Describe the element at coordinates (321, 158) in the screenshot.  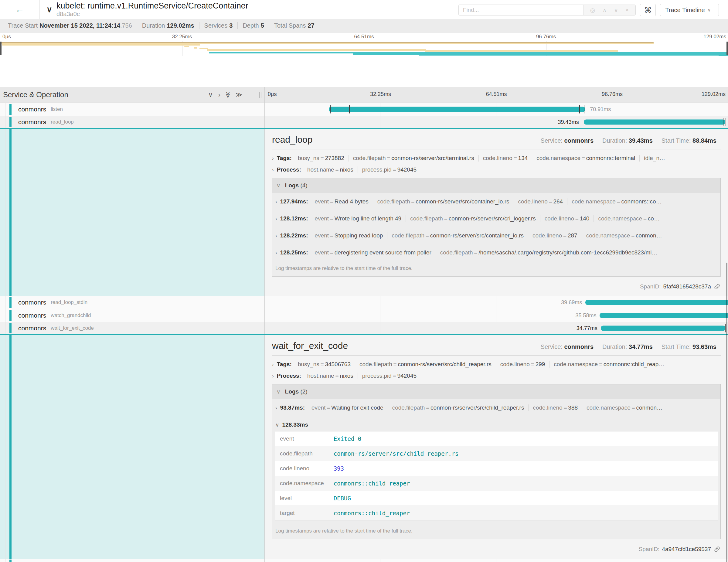
I see `tag-pair: busy_ns273882` at that location.